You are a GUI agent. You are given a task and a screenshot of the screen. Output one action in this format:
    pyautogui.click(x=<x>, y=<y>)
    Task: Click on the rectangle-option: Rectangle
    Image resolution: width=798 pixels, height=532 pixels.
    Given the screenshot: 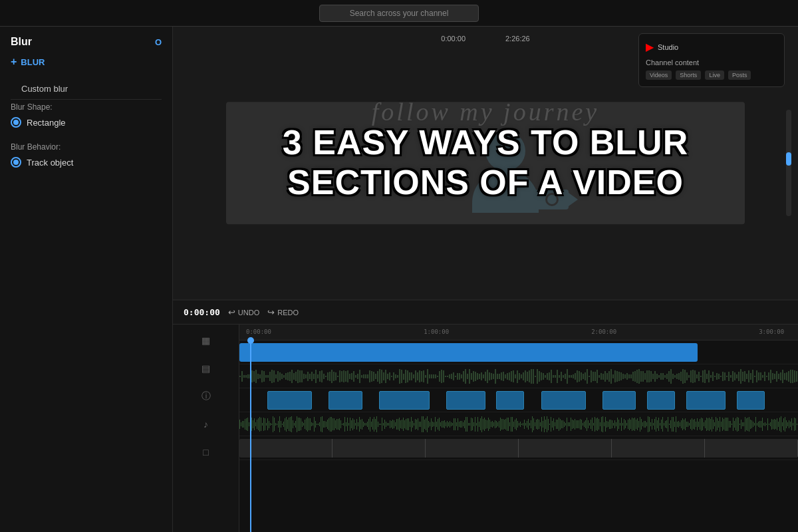 What is the action you would take?
    pyautogui.click(x=86, y=122)
    